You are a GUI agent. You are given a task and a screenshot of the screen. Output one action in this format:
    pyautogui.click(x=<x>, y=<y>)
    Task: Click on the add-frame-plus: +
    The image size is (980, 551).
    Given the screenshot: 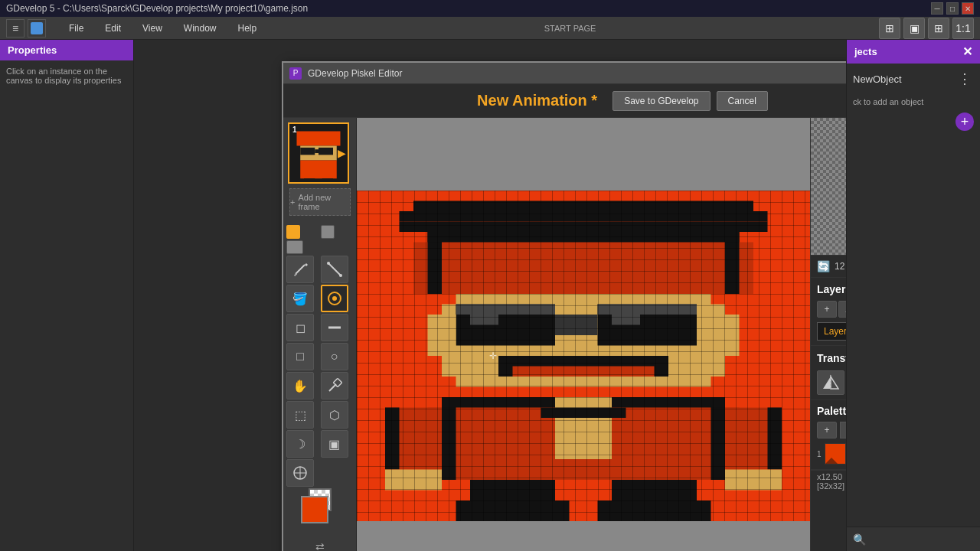 What is the action you would take?
    pyautogui.click(x=292, y=202)
    